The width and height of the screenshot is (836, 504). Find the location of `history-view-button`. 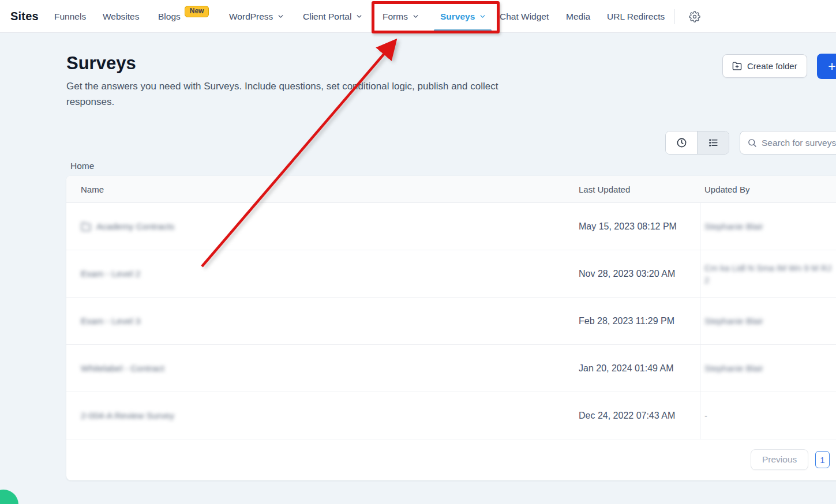

history-view-button is located at coordinates (681, 143).